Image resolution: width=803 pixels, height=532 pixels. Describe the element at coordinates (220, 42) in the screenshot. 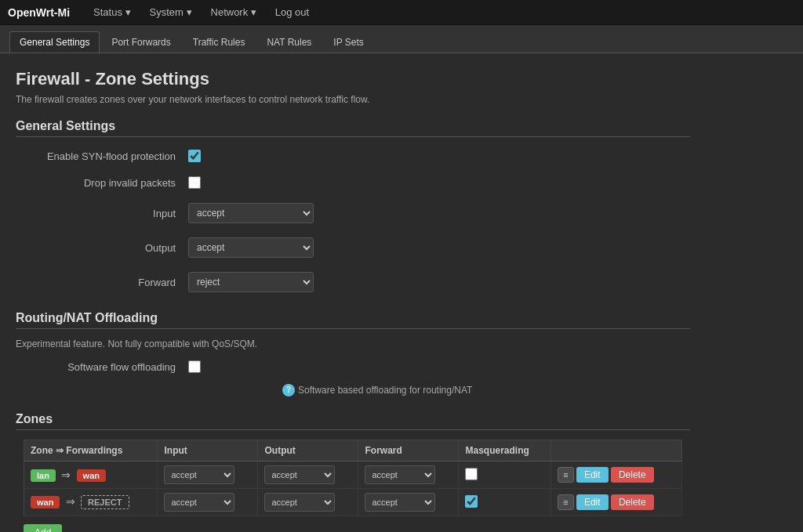

I see `tab-traffic-rules: Traffic Rules` at that location.